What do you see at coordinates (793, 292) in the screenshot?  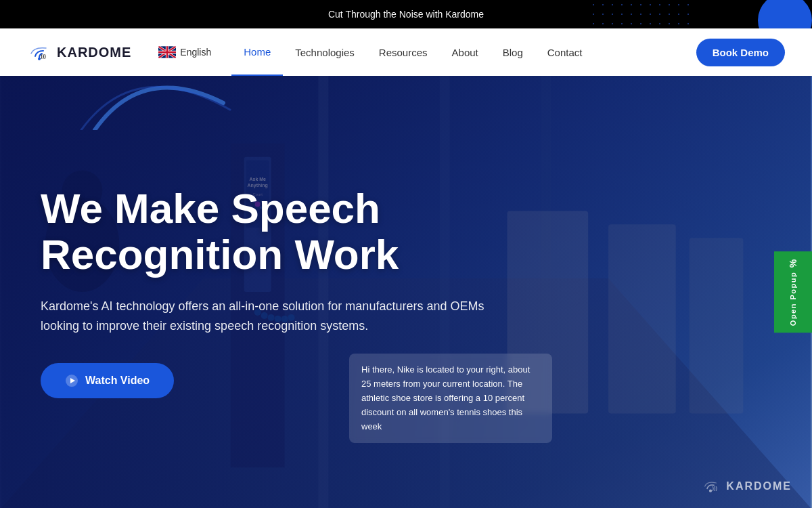 I see `open-popup-button: Open Popup %` at bounding box center [793, 292].